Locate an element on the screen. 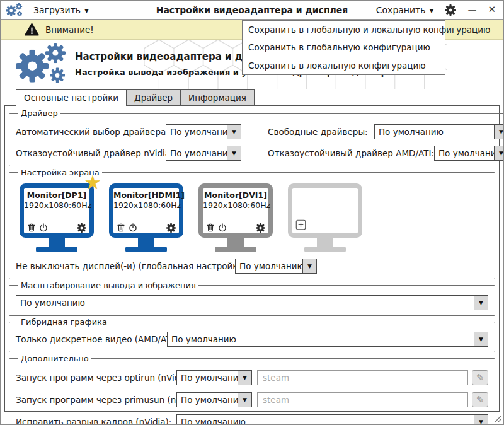 This screenshot has height=425, width=504. select-auto-driver: По умолчанию ▼ is located at coordinates (203, 132).